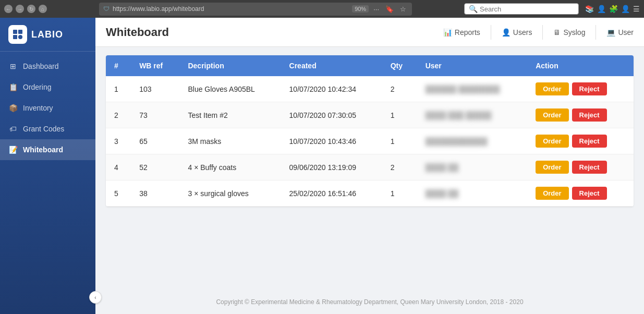 The height and width of the screenshot is (314, 644). I want to click on users-label: Users, so click(523, 32).